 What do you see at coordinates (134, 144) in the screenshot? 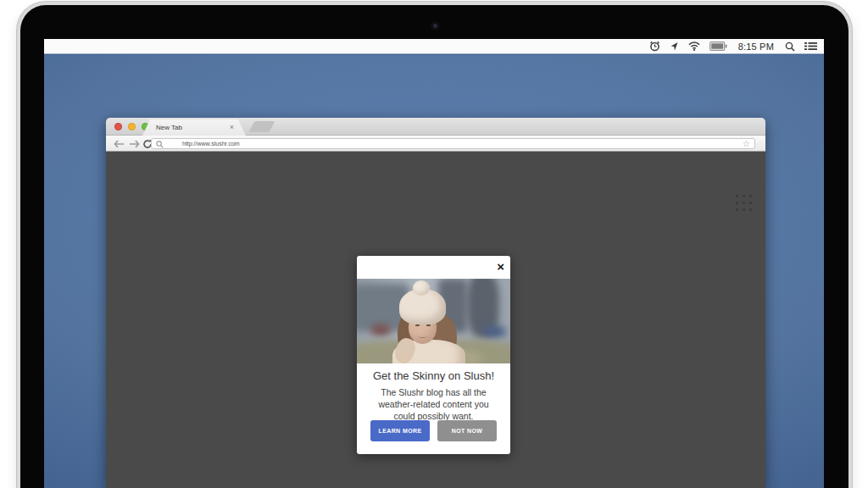
I see `forward-icon` at bounding box center [134, 144].